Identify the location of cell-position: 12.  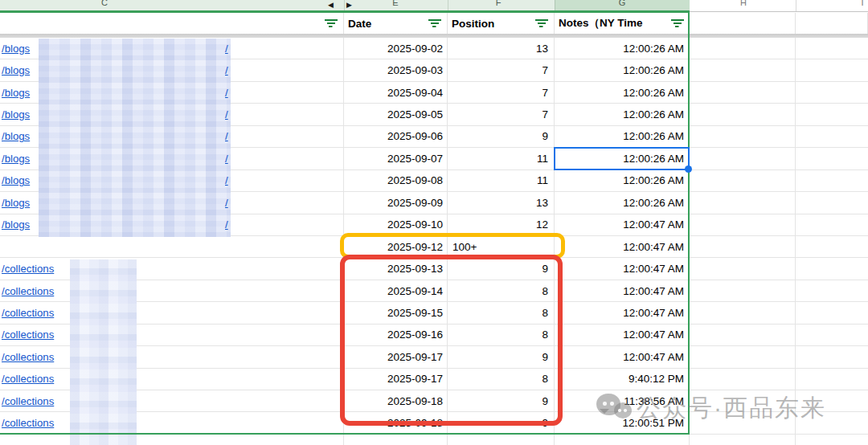
(502, 225).